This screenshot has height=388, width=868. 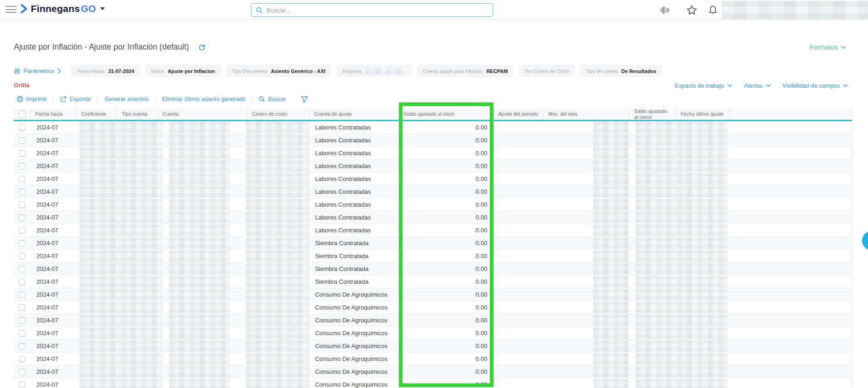 What do you see at coordinates (32, 99) in the screenshot?
I see `print-button: Imprimir` at bounding box center [32, 99].